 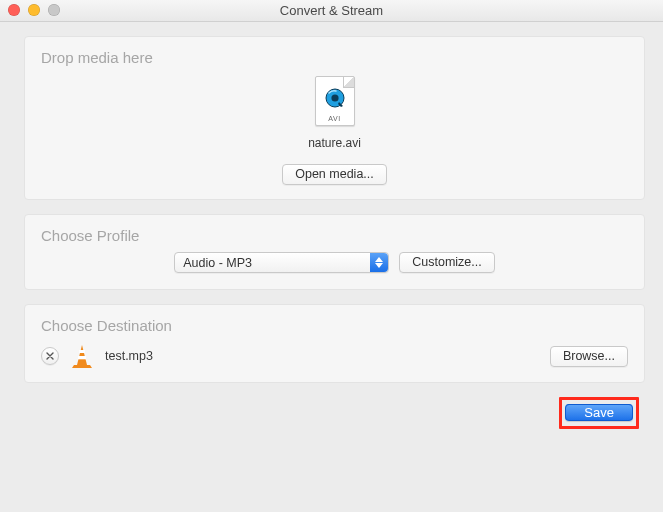 I want to click on choose-destination-title: Choose Destination, so click(x=334, y=326).